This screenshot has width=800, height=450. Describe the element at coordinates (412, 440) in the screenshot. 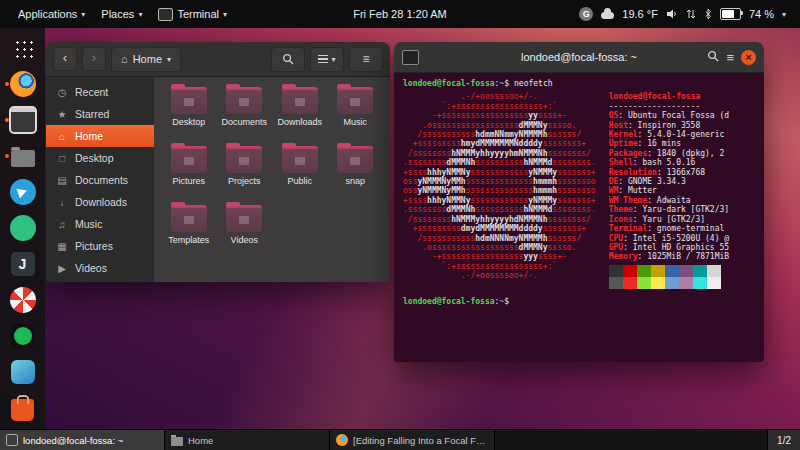

I see `taskbar-window-firefox: [Editing Falling Into a Focal Fossa...]` at that location.